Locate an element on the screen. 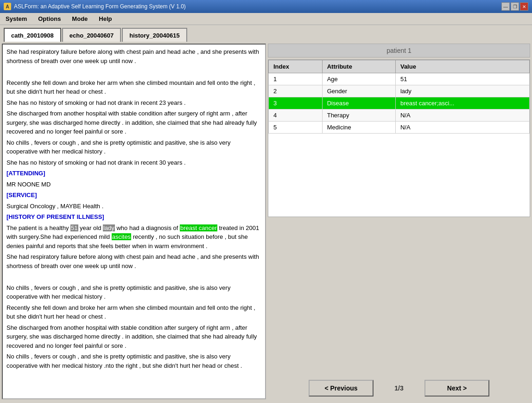  bottom-nav: < Previous 1/3 Next > is located at coordinates (399, 388).